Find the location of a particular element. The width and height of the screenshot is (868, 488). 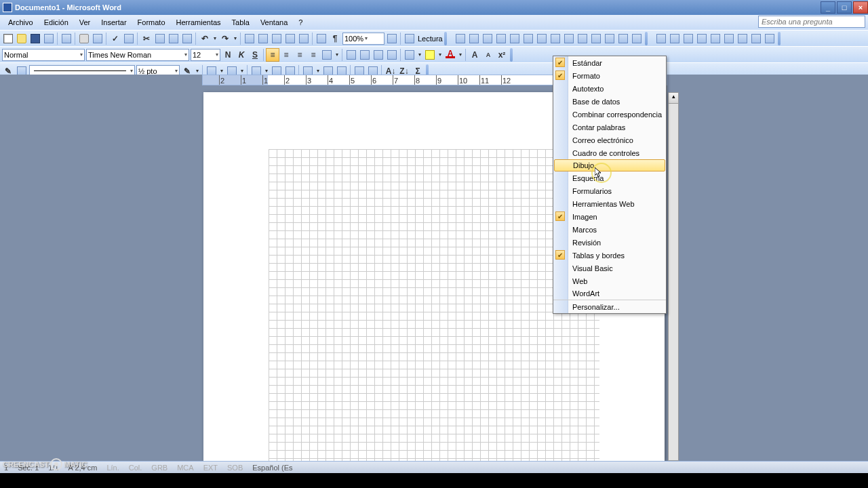

cut-button: ✂ is located at coordinates (146, 39).